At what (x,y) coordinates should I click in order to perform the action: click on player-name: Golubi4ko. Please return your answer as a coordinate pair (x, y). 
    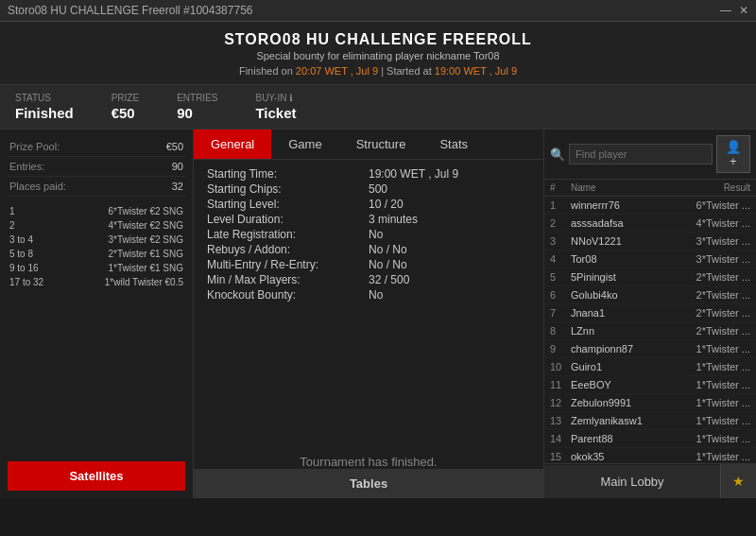
    Looking at the image, I should click on (627, 295).